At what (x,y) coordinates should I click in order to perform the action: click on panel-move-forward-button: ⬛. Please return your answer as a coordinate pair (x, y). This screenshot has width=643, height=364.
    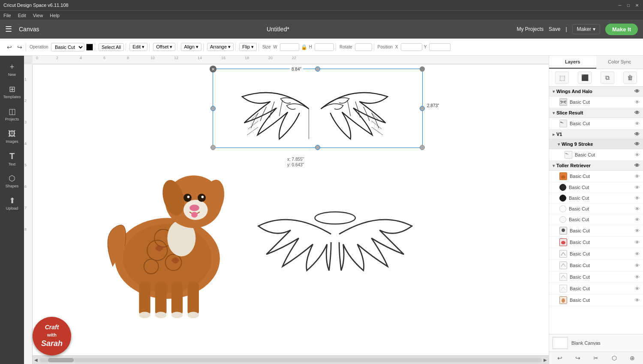
    Looking at the image, I should click on (585, 78).